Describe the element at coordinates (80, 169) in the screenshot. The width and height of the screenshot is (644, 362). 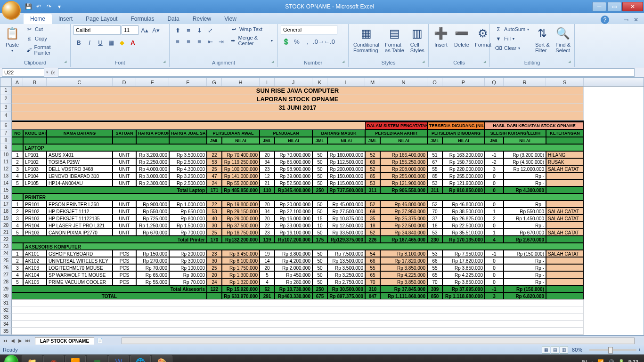
I see `data-cell: DELL VOSTRO 3468` at that location.